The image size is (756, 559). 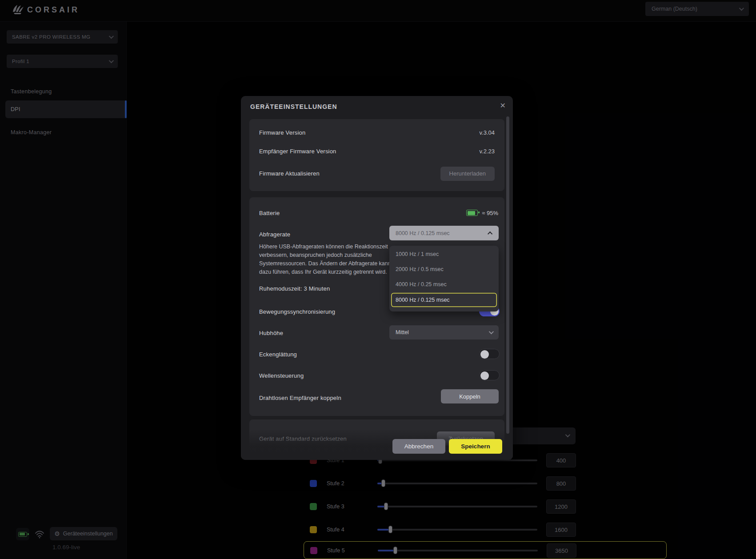 I want to click on download-button: Herunterladen, so click(x=468, y=174).